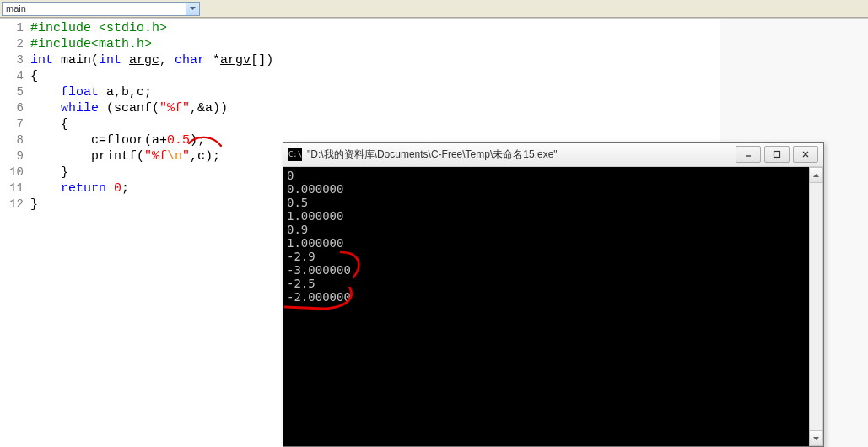 The width and height of the screenshot is (868, 447). Describe the element at coordinates (521, 155) in the screenshot. I see `console-title: "D:\我的资料库\Documents\C-Free\Temp\未命名15.ex…` at that location.